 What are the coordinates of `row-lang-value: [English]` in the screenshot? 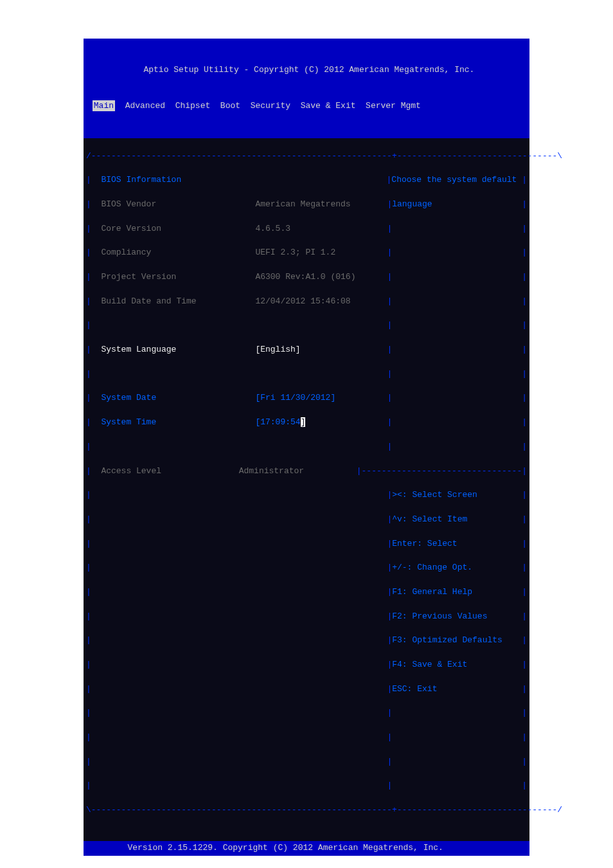 It's located at (321, 350).